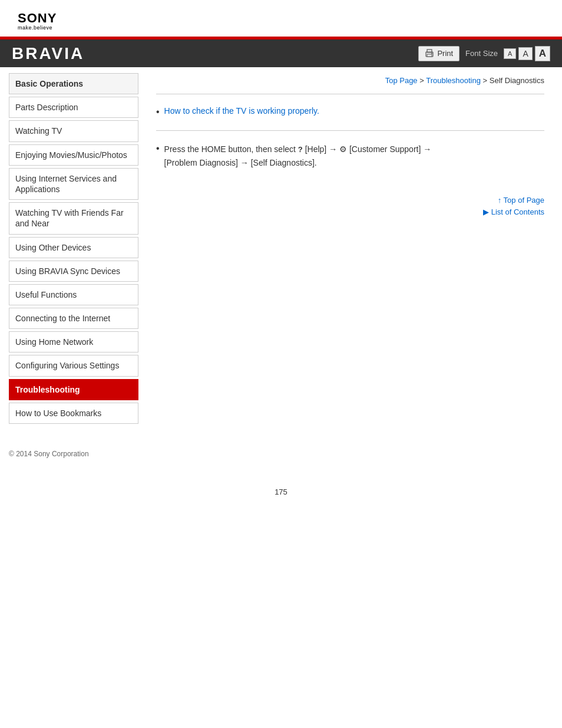  Describe the element at coordinates (242, 111) in the screenshot. I see `check-tv-link: How to check if the TV is working proper…` at that location.